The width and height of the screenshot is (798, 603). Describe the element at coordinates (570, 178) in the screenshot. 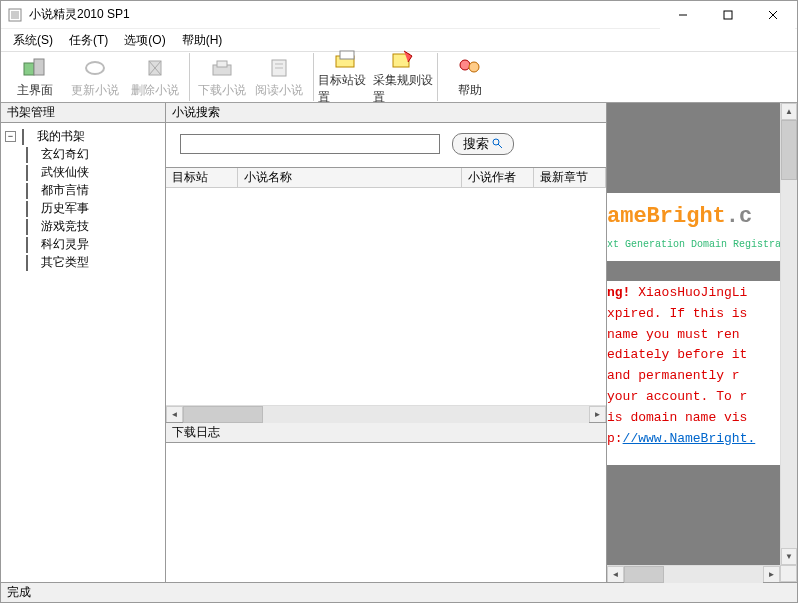

I see `col-latest: 最新章节` at that location.